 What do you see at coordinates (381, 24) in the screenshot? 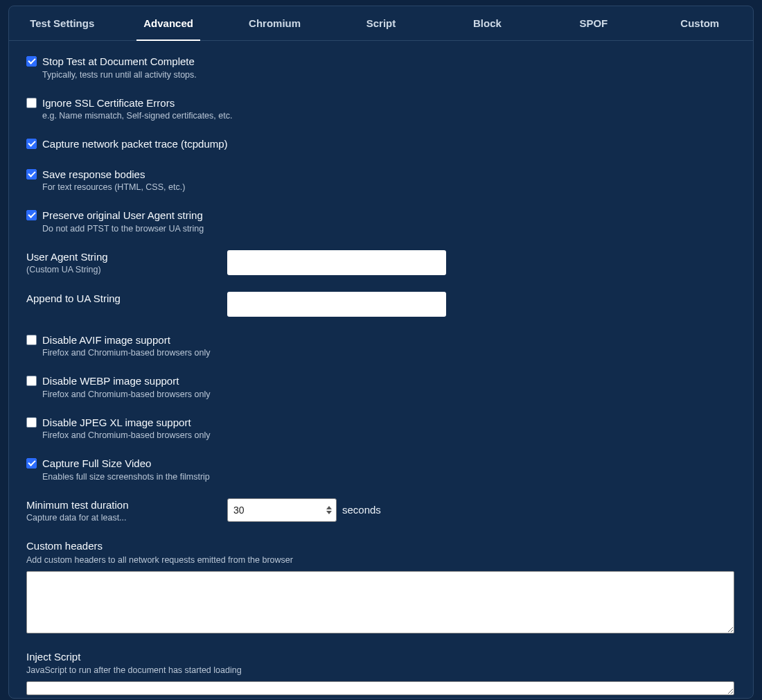
I see `tab-bar: Test Settings Advanced Chromium Script B…` at bounding box center [381, 24].